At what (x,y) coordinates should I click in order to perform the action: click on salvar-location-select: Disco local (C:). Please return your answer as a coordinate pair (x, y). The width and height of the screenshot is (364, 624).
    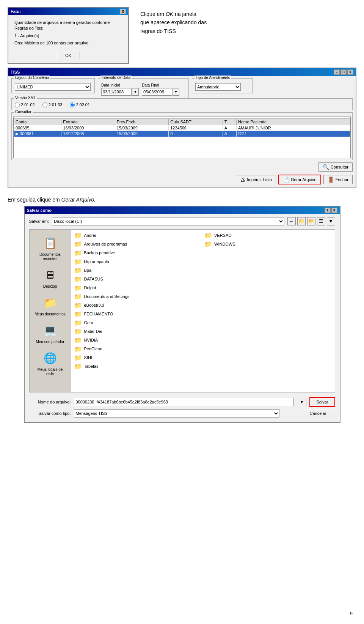
    Looking at the image, I should click on (168, 221).